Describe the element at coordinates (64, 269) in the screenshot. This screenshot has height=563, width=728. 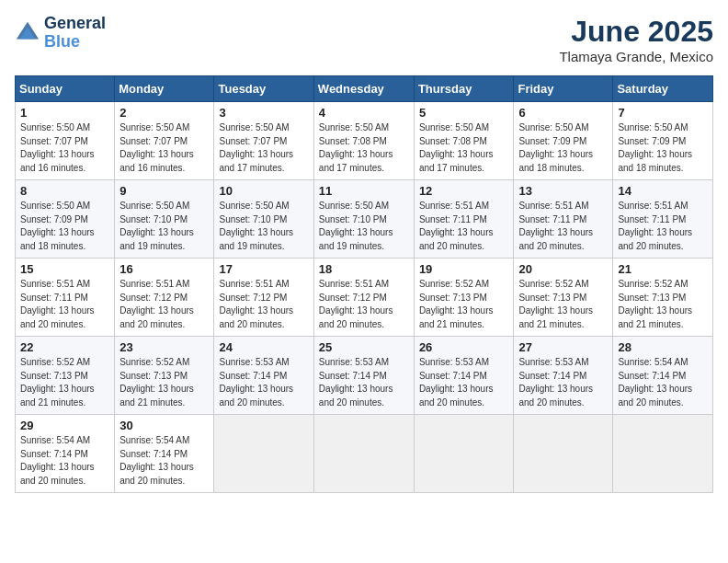
I see `day-number: 15` at that location.